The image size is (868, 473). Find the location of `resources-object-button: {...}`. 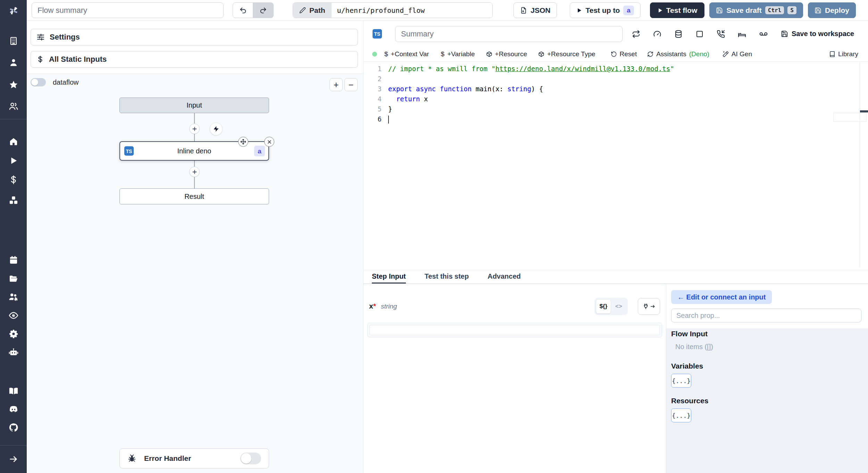

resources-object-button: {...} is located at coordinates (681, 415).